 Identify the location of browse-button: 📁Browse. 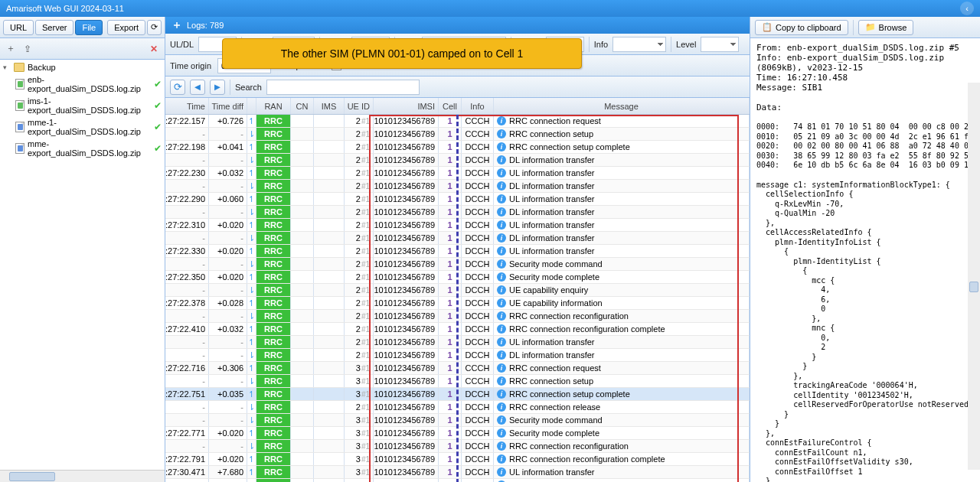
(887, 28).